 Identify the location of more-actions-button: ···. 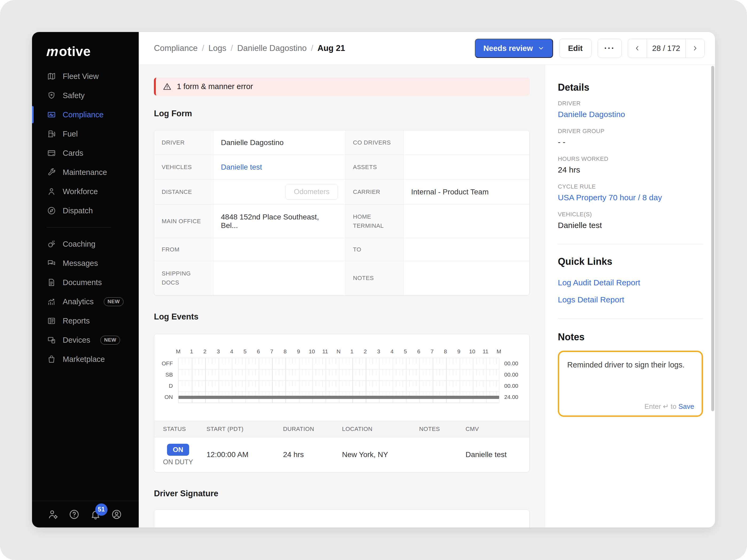
(610, 48).